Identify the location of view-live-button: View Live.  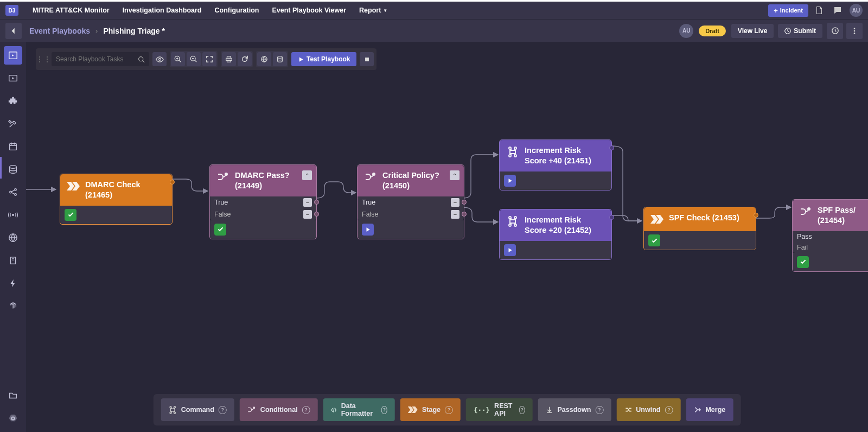
(752, 31).